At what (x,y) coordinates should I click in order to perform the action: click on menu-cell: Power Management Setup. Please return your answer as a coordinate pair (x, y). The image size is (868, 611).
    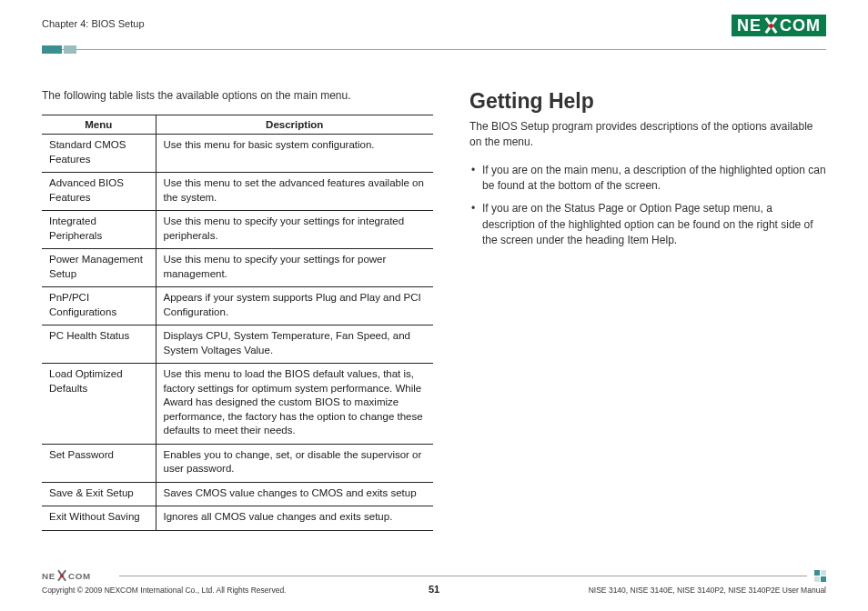
    Looking at the image, I should click on (98, 268).